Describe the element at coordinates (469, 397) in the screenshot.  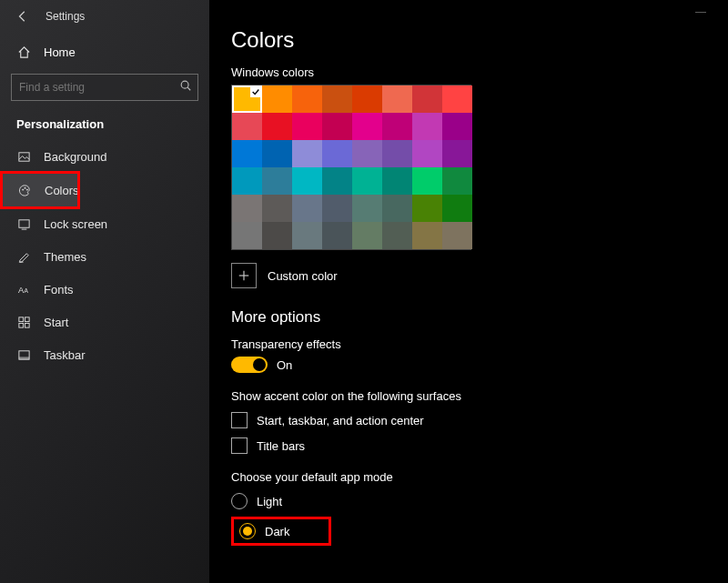
I see `accent-surfaces-label: Show accent color on the following surfa…` at that location.